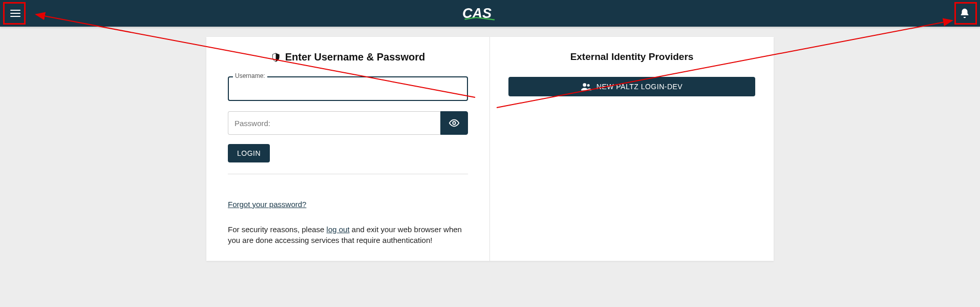 This screenshot has width=980, height=307. What do you see at coordinates (267, 204) in the screenshot?
I see `forgot-password-link: Forgot your password?` at bounding box center [267, 204].